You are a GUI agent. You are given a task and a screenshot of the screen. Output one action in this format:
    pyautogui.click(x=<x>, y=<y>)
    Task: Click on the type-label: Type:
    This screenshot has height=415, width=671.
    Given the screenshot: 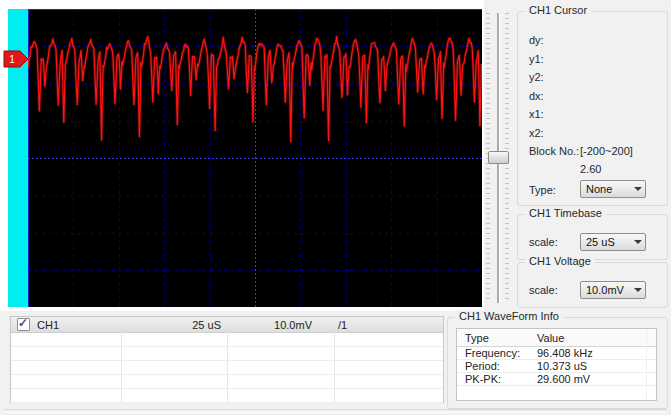 What is the action you would take?
    pyautogui.click(x=542, y=190)
    